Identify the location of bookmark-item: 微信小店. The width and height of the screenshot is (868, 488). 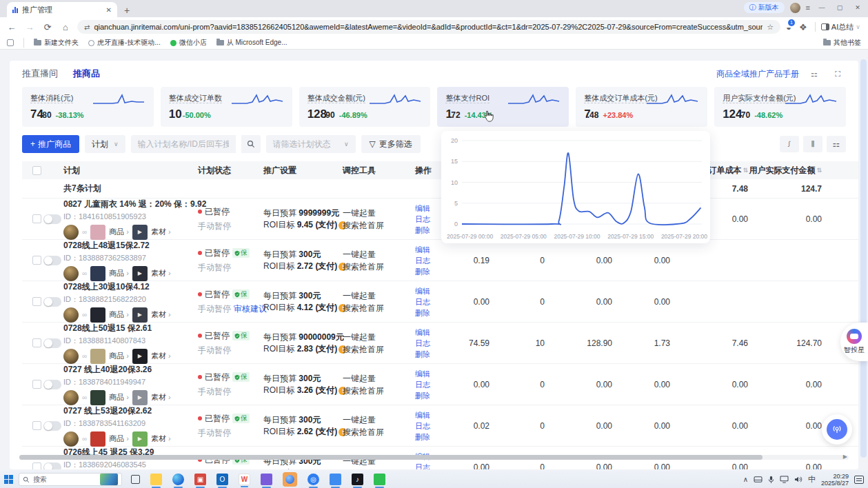
(189, 43).